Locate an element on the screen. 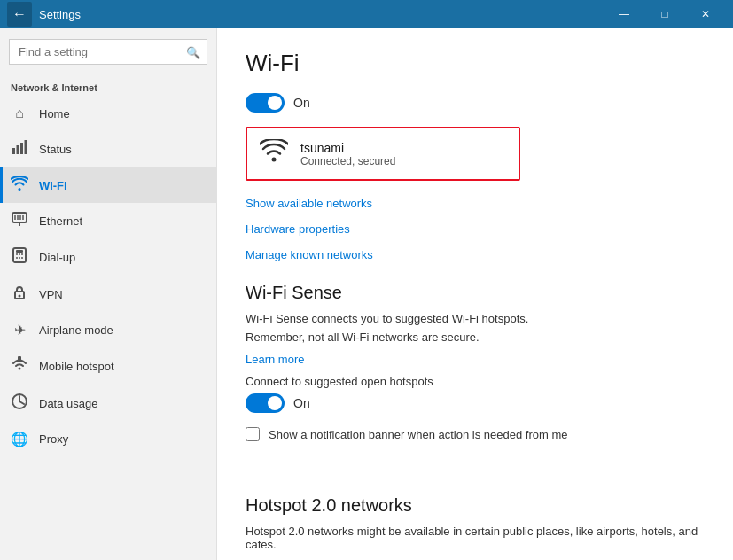 The image size is (733, 560). wifi-sense-title: Wi-Fi Sense is located at coordinates (475, 292).